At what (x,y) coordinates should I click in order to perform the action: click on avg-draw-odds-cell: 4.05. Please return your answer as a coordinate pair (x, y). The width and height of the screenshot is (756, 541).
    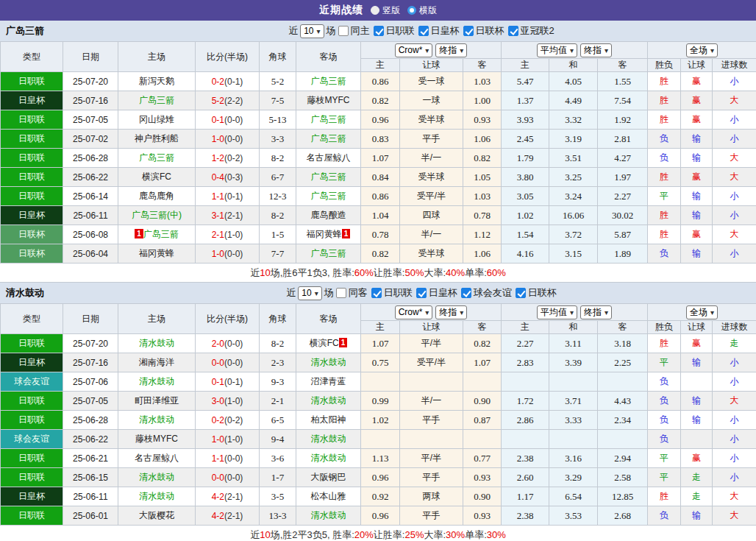
    Looking at the image, I should click on (574, 82).